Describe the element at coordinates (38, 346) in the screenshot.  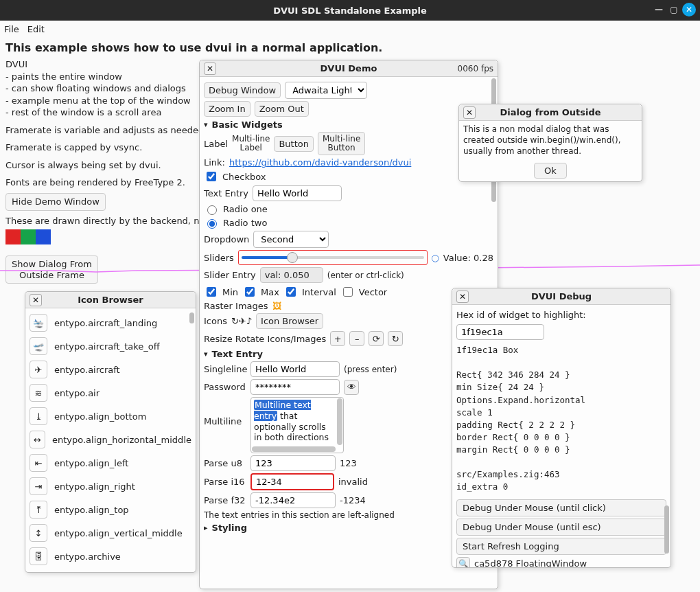
I see `icon-glyph: 🛫` at that location.